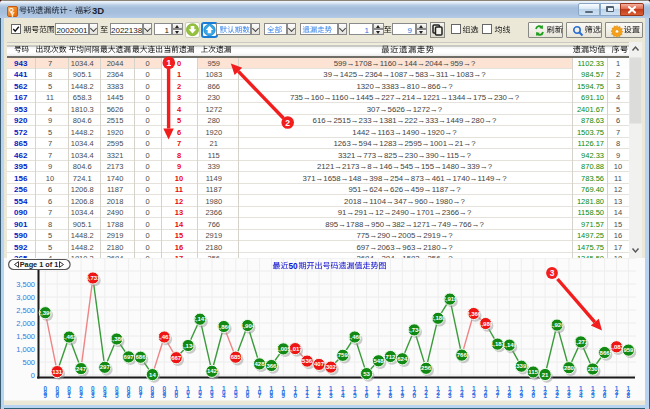 The image size is (650, 409). Describe the element at coordinates (271, 392) in the screenshot. I see `svg-text: 108` at that location.